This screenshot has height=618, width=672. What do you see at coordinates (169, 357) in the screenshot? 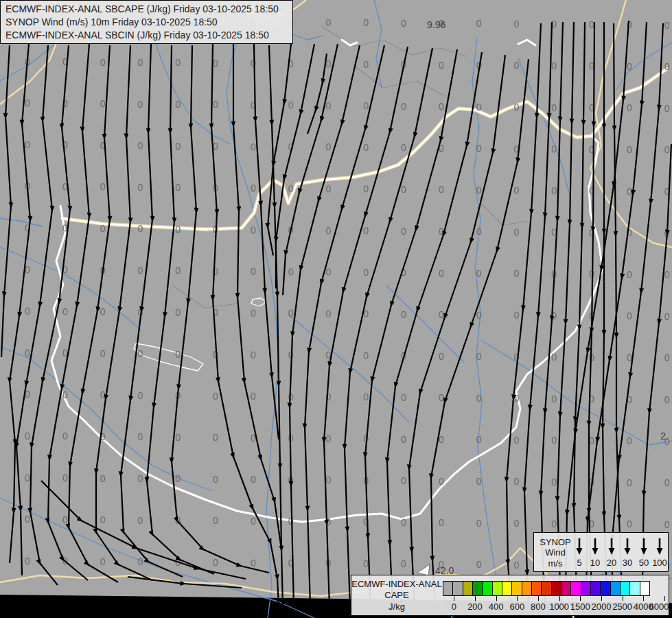
I see `lake-outline` at bounding box center [169, 357].